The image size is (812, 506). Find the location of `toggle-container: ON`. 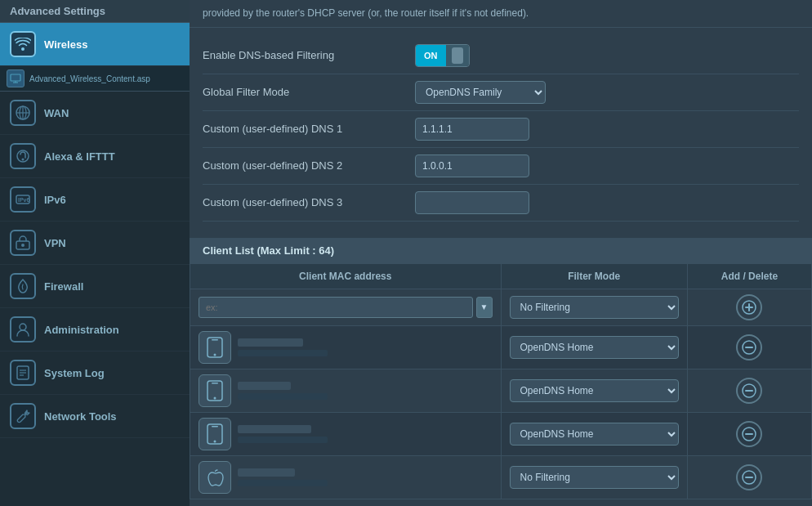

toggle-container: ON is located at coordinates (443, 56).